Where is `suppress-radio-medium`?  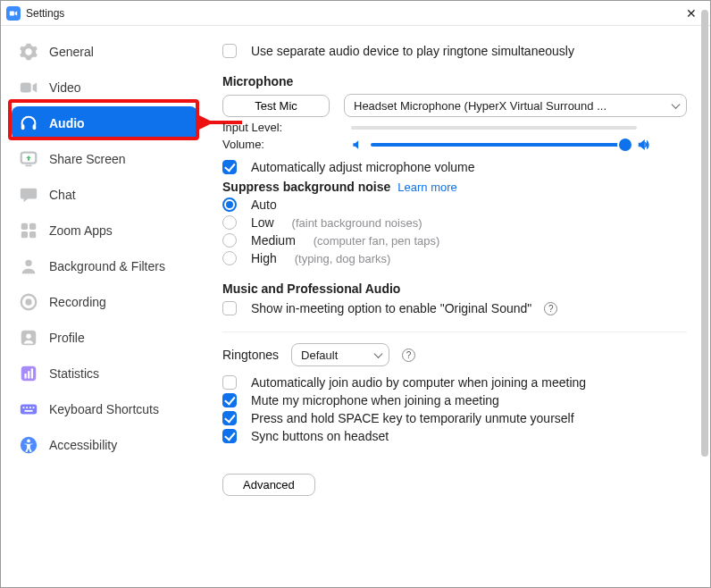
suppress-radio-medium is located at coordinates (230, 240).